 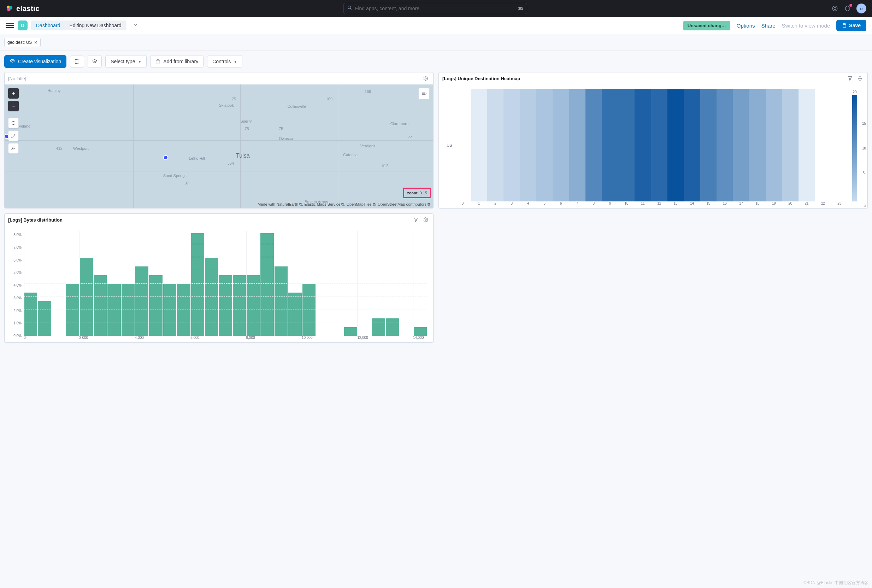 I want to click on map-tools-button, so click(x=13, y=148).